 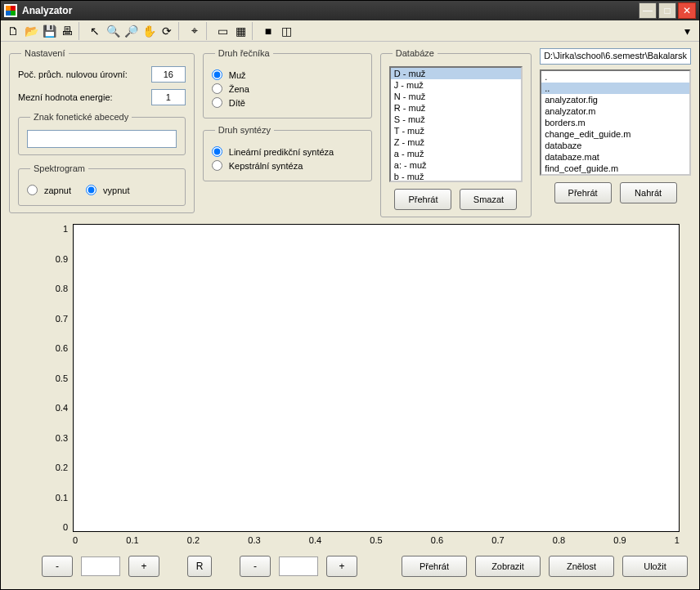 What do you see at coordinates (82, 97) in the screenshot?
I see `energy-threshold-label: Mezní hodnota energie:` at bounding box center [82, 97].